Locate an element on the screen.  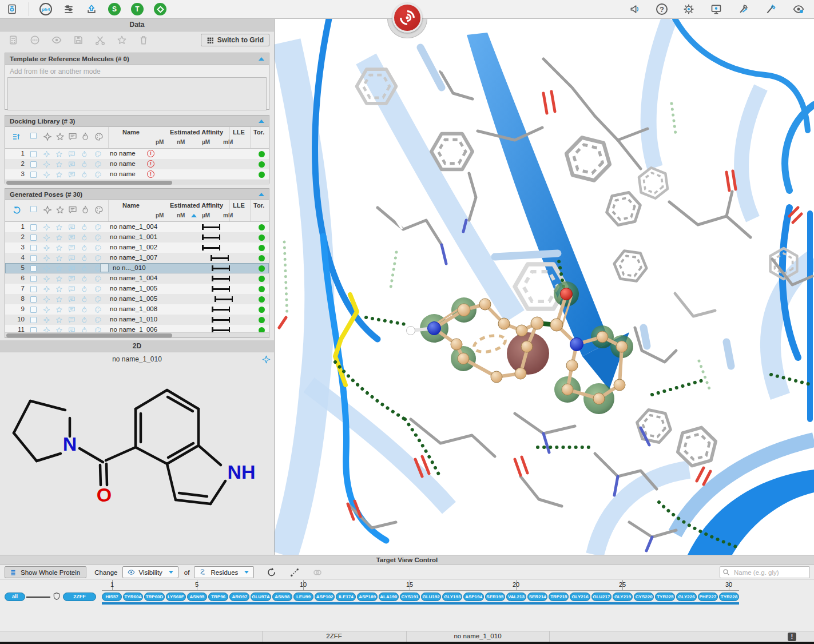
residue-chip: ASP194 is located at coordinates (474, 597).